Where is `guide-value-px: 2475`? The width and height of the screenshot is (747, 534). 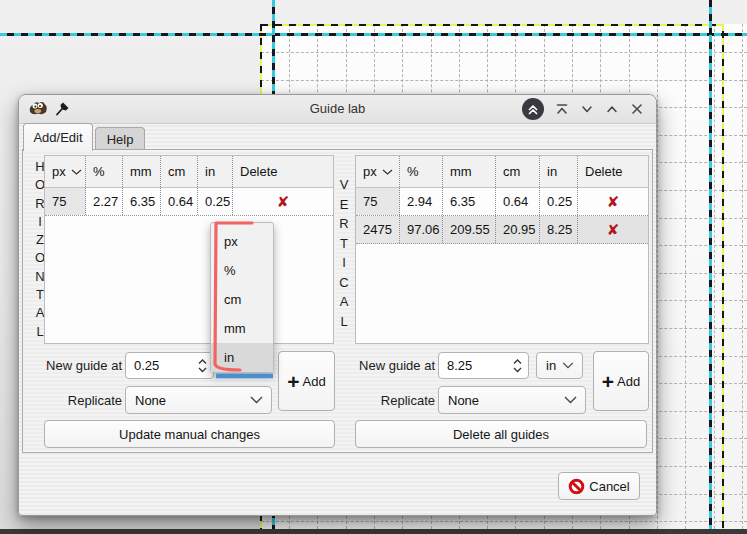 guide-value-px: 2475 is located at coordinates (378, 230).